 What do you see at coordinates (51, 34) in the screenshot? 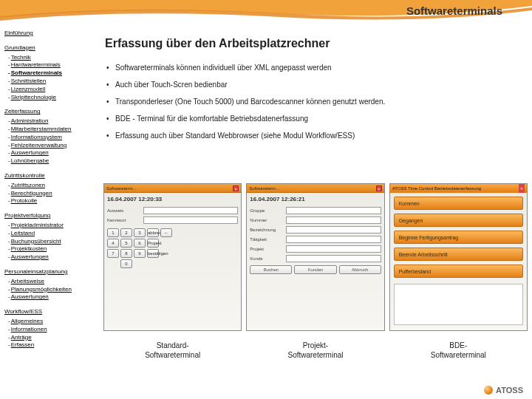
I see `nav-group-title: Einführung` at bounding box center [51, 34].